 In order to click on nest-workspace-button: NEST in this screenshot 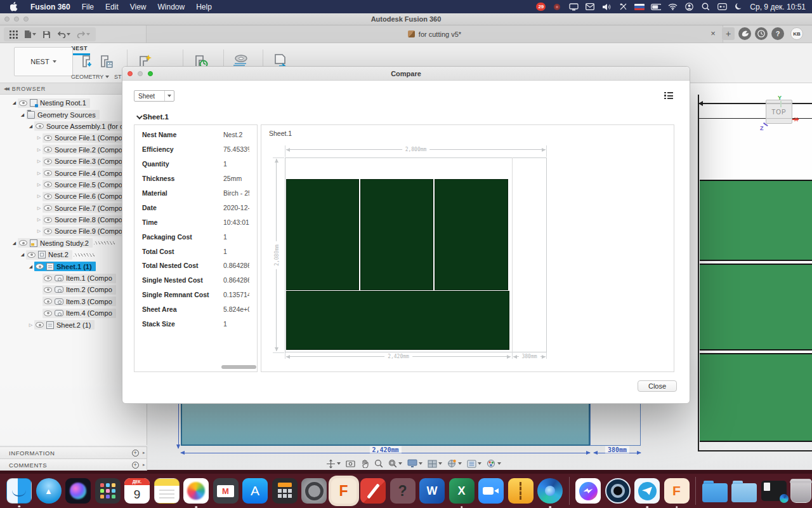, I will do `click(43, 62)`.